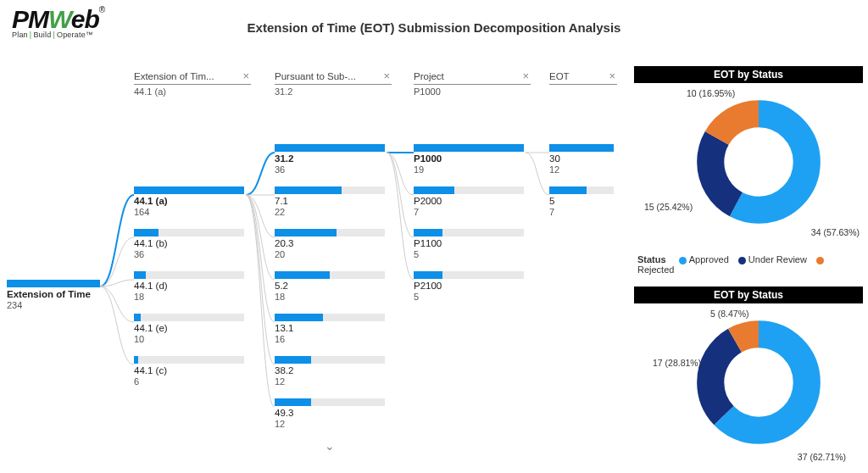  Describe the element at coordinates (333, 77) in the screenshot. I see `column-header: Pursuant to Sub-... ×` at that location.